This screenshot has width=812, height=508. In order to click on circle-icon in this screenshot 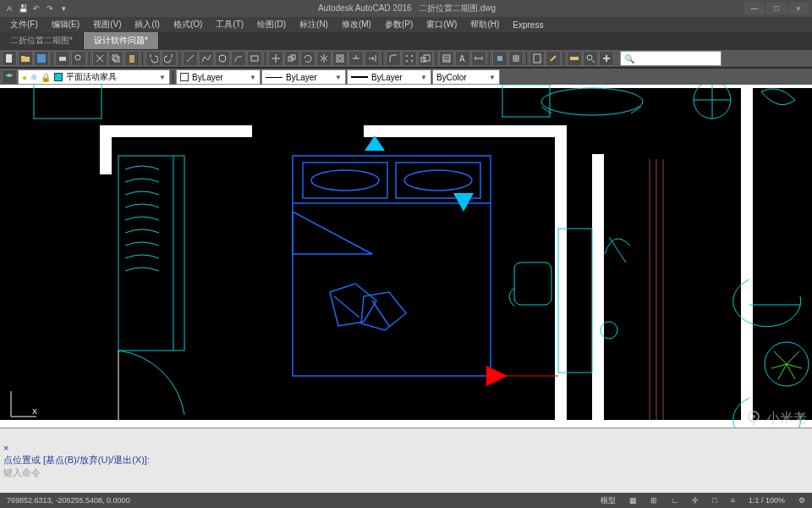, I will do `click(222, 58)`.